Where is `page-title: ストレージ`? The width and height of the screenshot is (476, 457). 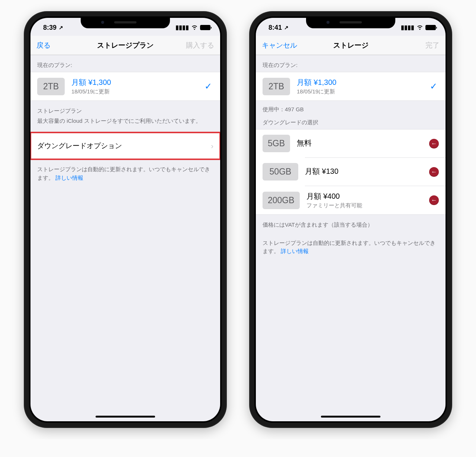
page-title: ストレージ is located at coordinates (351, 45).